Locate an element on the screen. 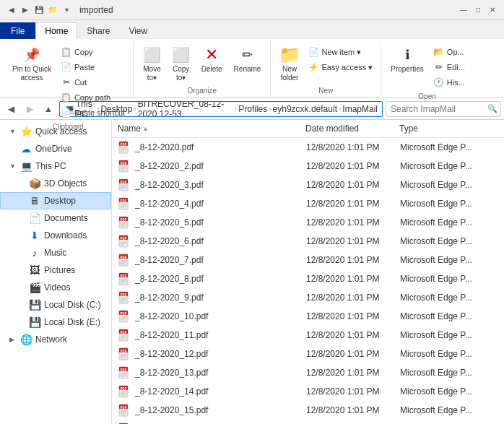 The height and width of the screenshot is (424, 504). pin-to-quick-access-button: 📌 Pin to Quickaccess is located at coordinates (32, 64).